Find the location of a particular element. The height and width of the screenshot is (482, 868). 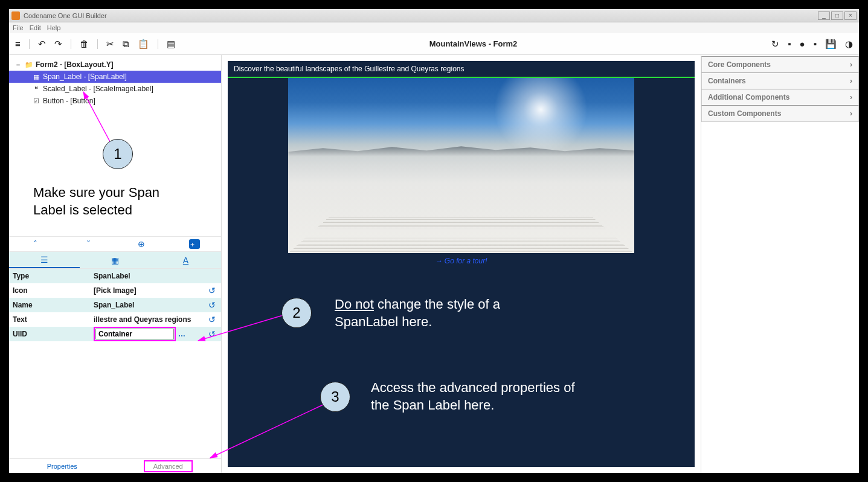

palette-containers: Containers › is located at coordinates (780, 81).